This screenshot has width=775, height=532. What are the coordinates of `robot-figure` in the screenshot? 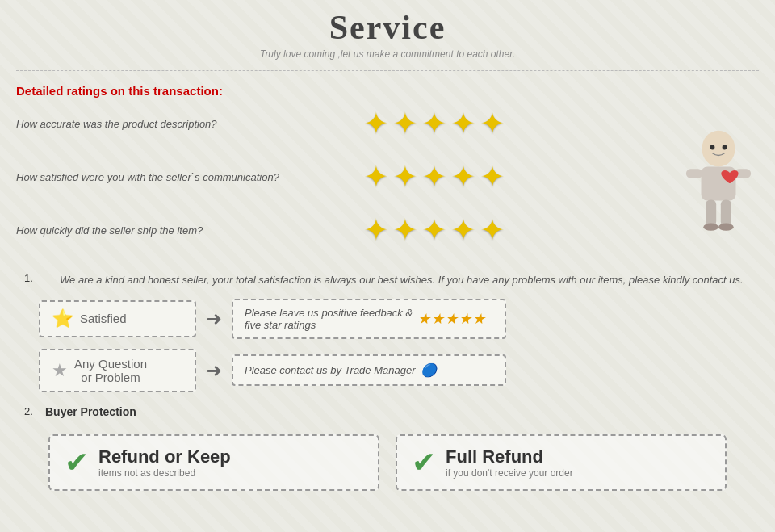 It's located at (718, 184).